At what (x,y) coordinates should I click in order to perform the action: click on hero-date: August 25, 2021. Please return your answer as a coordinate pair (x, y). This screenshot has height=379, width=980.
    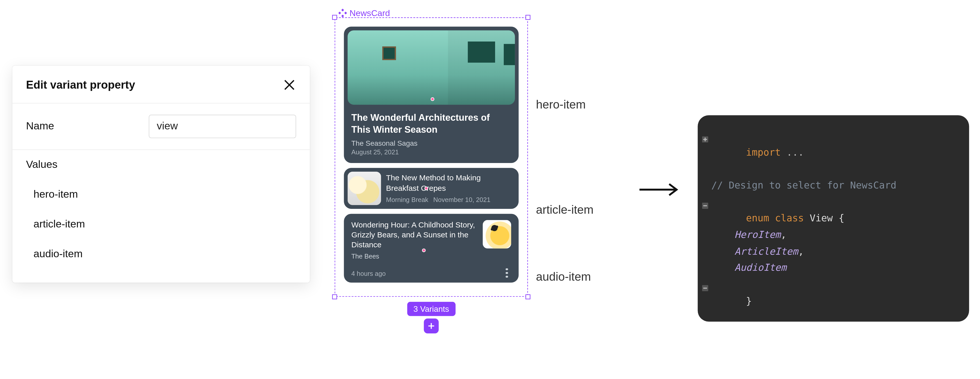
    Looking at the image, I should click on (431, 151).